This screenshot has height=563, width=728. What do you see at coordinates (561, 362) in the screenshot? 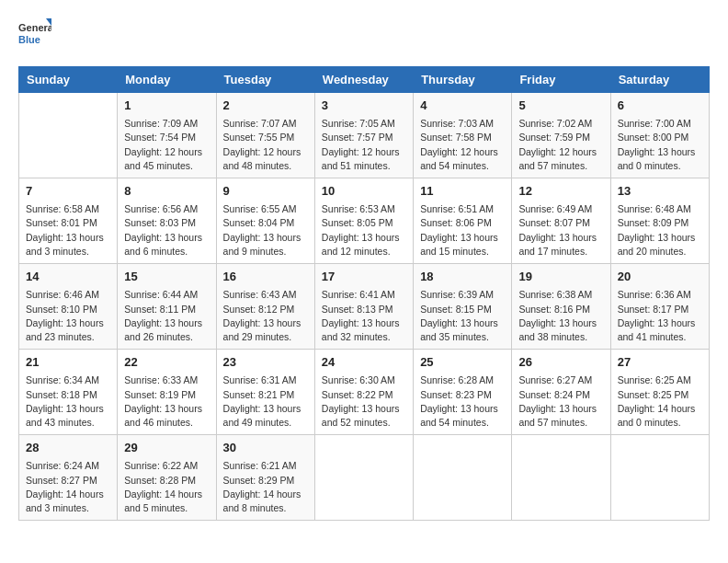
I see `day-number: 26` at bounding box center [561, 362].